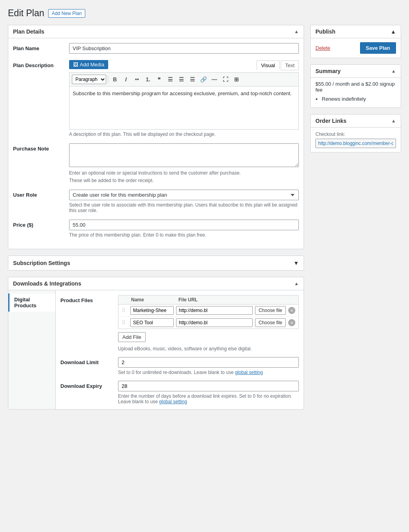 This screenshot has width=409, height=532. What do you see at coordinates (356, 48) in the screenshot?
I see `publish-body: Delete Save Plan` at bounding box center [356, 48].